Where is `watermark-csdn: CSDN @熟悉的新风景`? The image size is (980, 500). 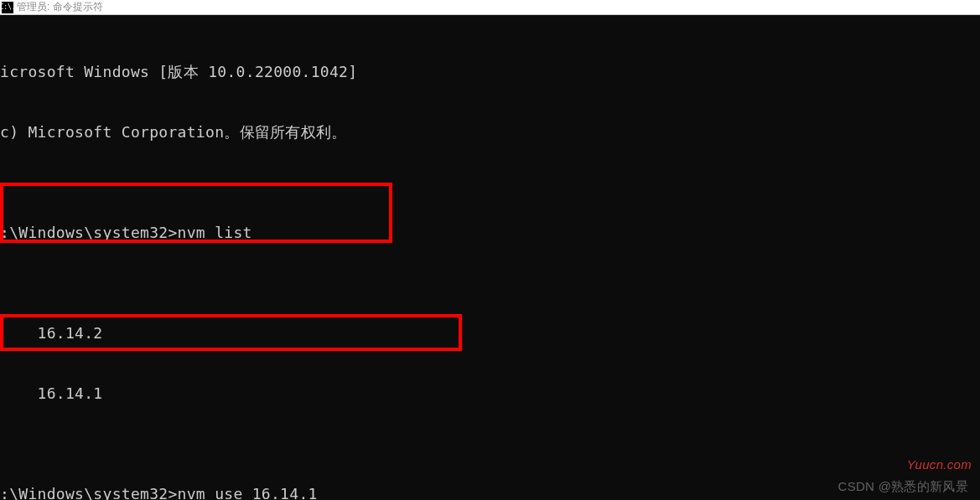 watermark-csdn: CSDN @熟悉的新风景 is located at coordinates (904, 487).